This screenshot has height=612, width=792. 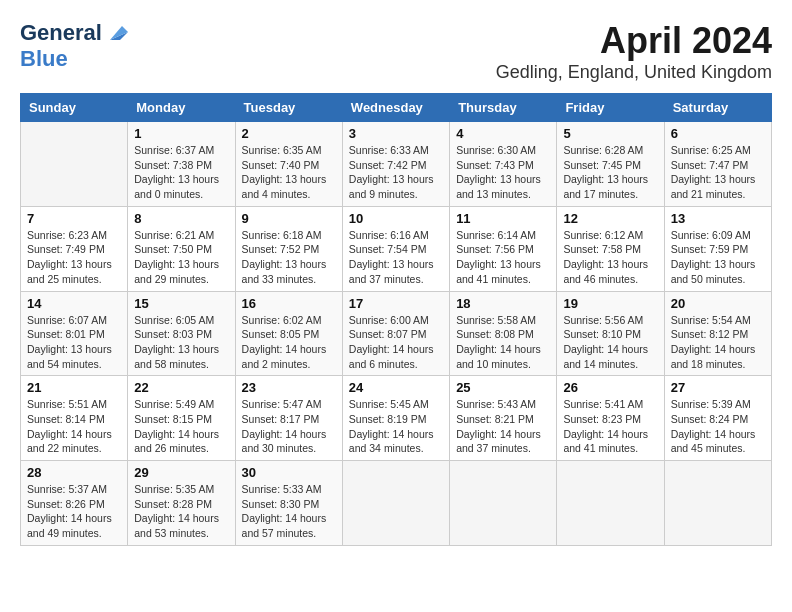 What do you see at coordinates (396, 426) in the screenshot?
I see `day-detail: Sunrise: 5:45 AMSunset: 8:19 PMDaylight:…` at bounding box center [396, 426].